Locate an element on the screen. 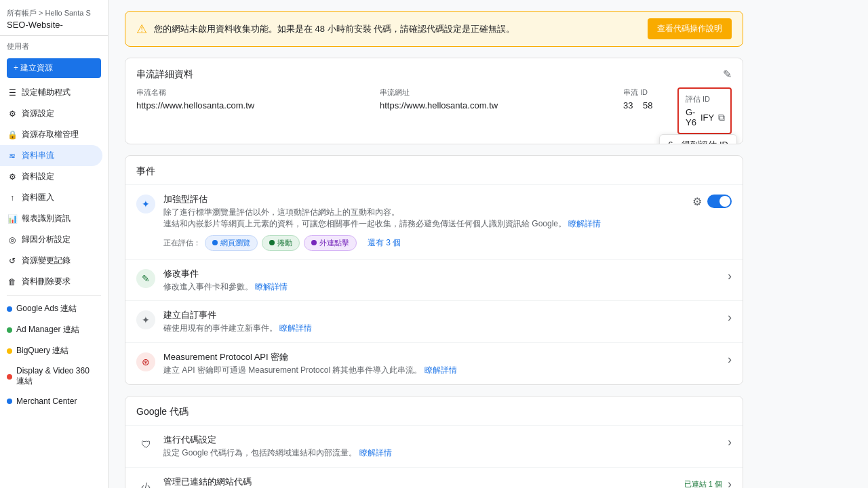 This screenshot has width=868, height=488. setup-tag-action: › is located at coordinates (730, 442).